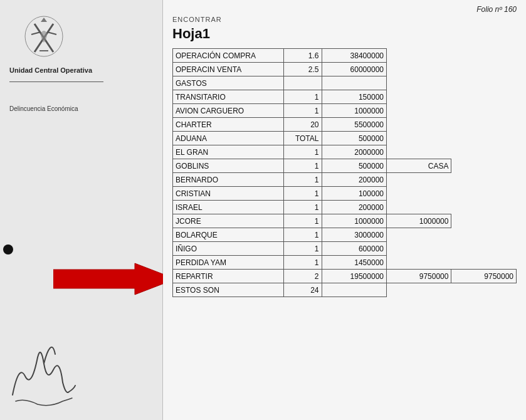 The height and width of the screenshot is (420, 526). Describe the element at coordinates (345, 97) in the screenshot. I see `table-row: TRANSITARIO1150000` at that location.